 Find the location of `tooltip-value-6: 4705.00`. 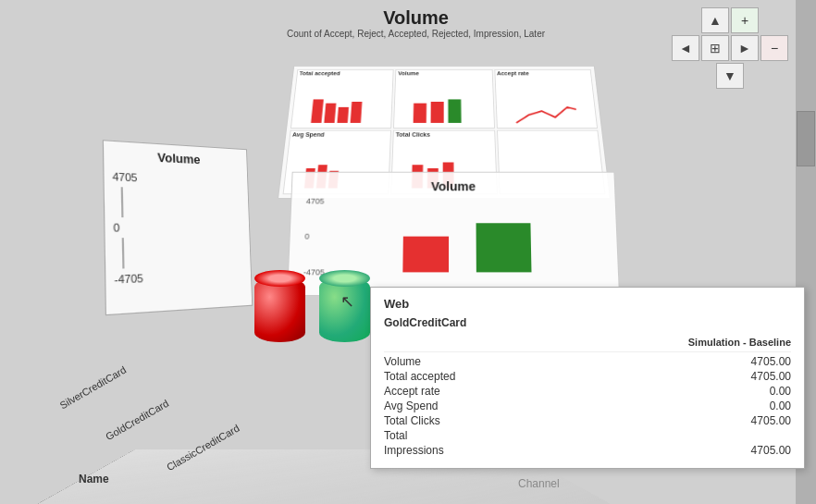

tooltip-value-6: 4705.00 is located at coordinates (772, 450).